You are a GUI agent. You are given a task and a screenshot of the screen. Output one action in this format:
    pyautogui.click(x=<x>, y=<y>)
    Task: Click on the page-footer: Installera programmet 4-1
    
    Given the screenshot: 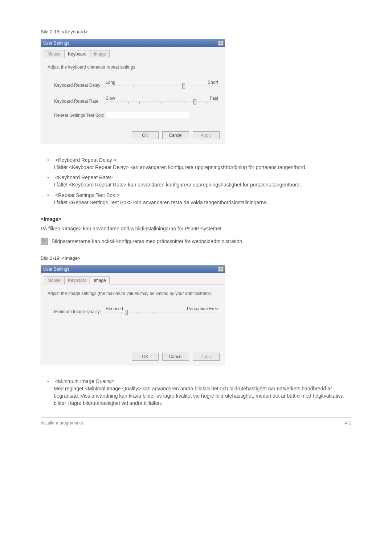 What is the action you would take?
    pyautogui.click(x=196, y=422)
    